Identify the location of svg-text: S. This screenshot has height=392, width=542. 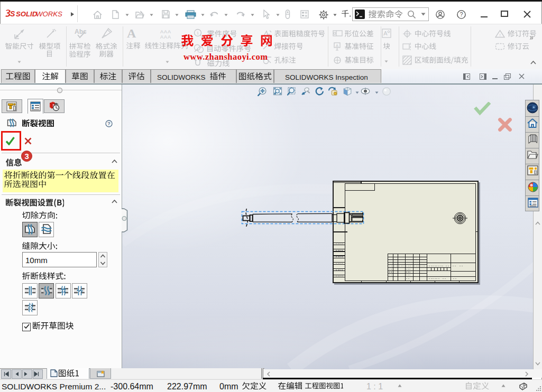
(13, 14).